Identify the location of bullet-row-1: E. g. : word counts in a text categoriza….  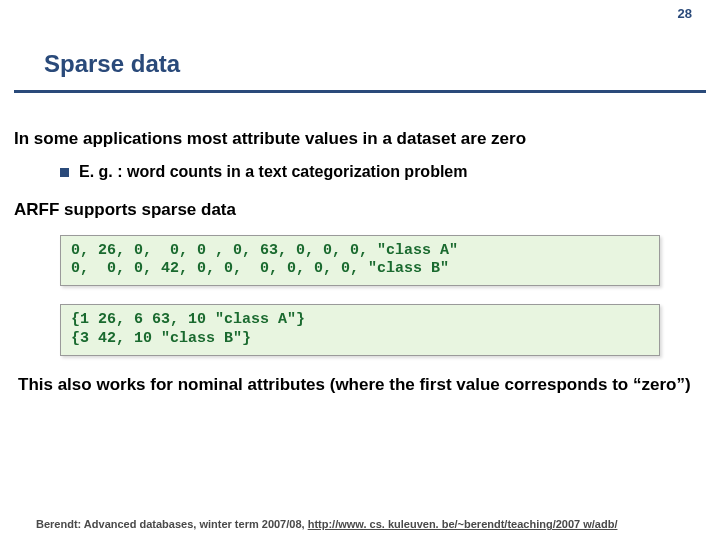
(360, 172).